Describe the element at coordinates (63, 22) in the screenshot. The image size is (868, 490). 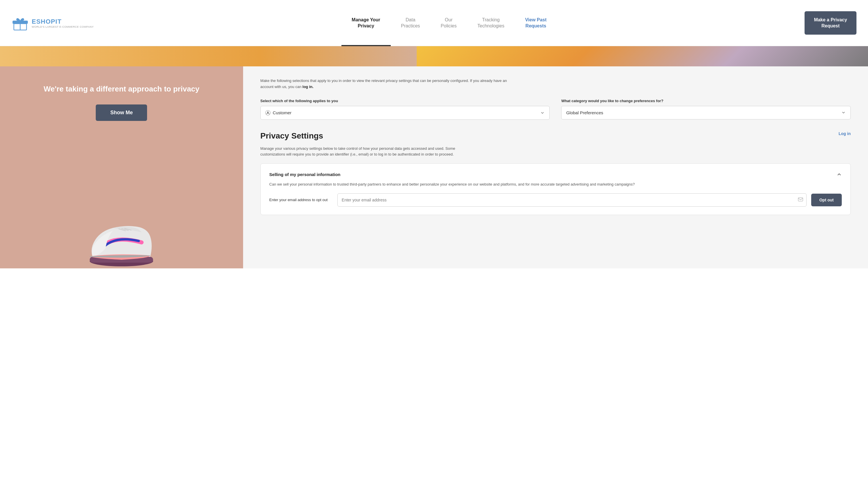
I see `brand-name: ESHOPIT` at that location.